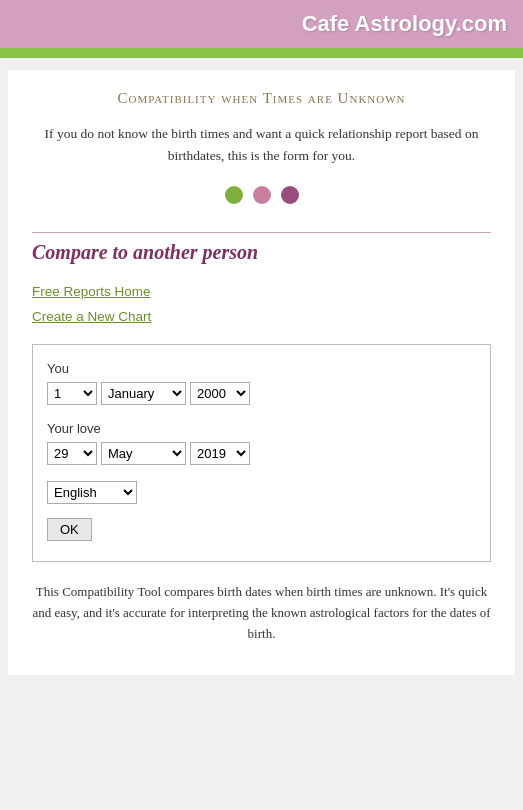 The width and height of the screenshot is (523, 810). Describe the element at coordinates (262, 252) in the screenshot. I see `compare-heading: Compare to another person` at that location.